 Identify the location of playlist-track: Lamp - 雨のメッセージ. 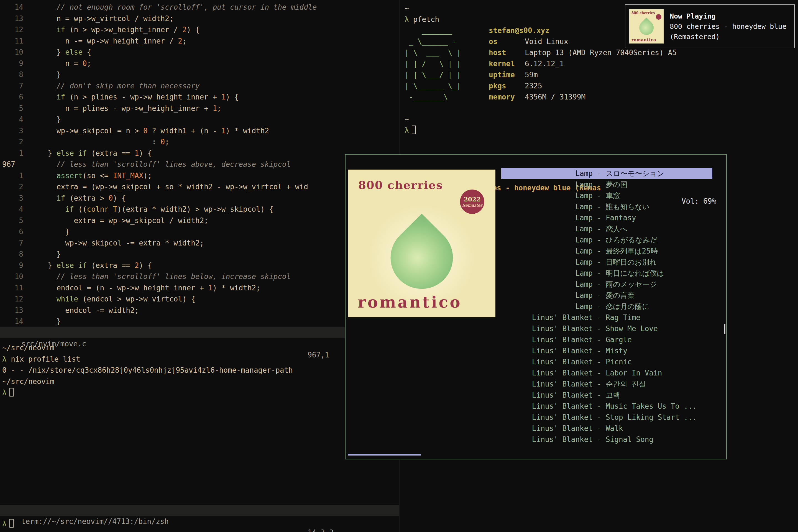
(607, 284).